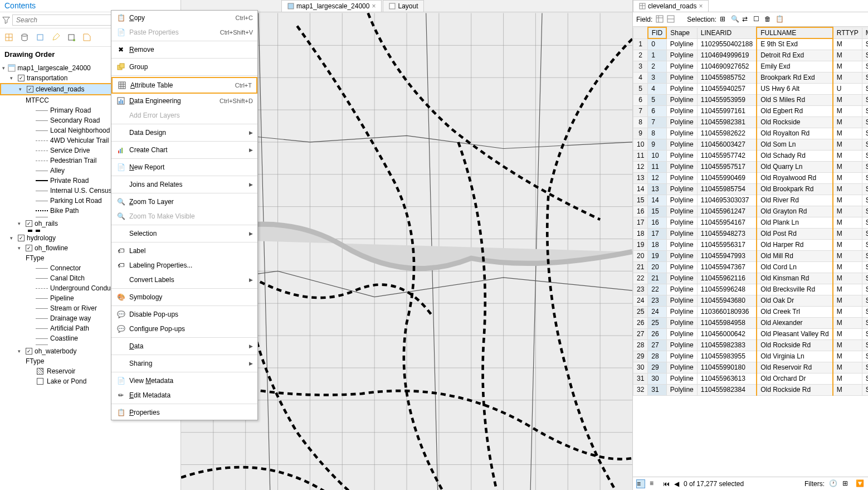 Image resolution: width=868 pixels, height=490 pixels. I want to click on table-row: 1918Polyline110455956317Old Harper RdMS1…, so click(751, 245).